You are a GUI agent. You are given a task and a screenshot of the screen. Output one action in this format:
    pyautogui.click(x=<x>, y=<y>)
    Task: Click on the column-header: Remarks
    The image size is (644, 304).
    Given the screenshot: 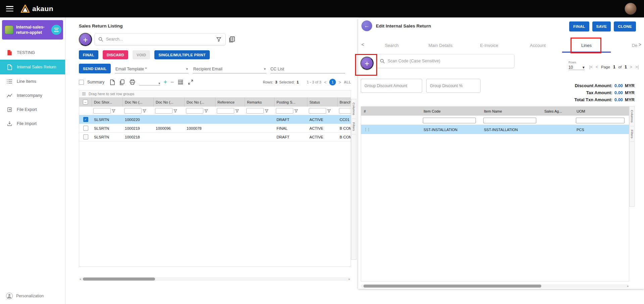 What is the action you would take?
    pyautogui.click(x=260, y=102)
    